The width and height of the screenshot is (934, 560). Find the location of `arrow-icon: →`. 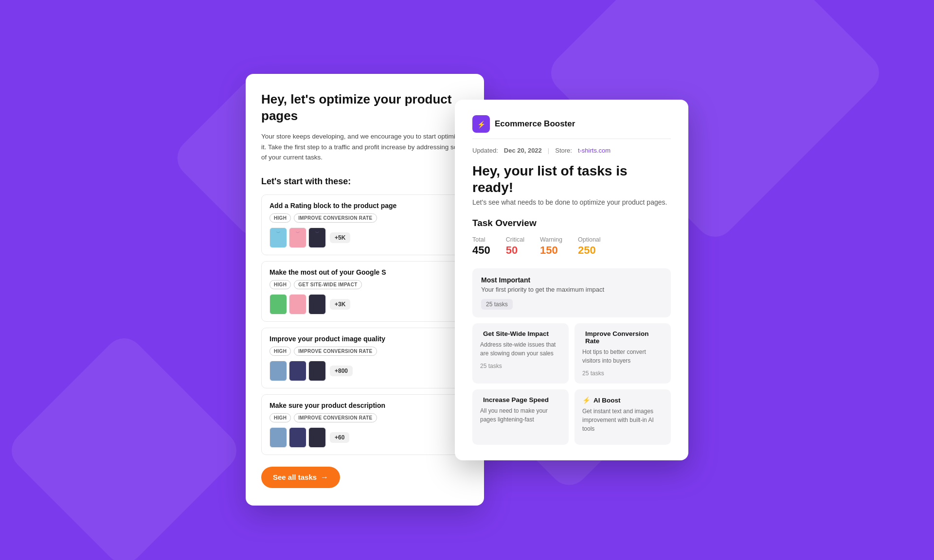

arrow-icon: → is located at coordinates (324, 477).